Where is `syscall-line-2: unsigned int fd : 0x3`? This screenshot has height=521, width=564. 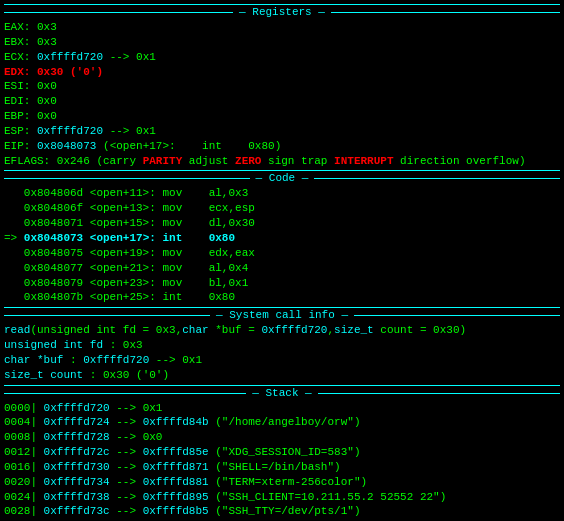 syscall-line-2: unsigned int fd : 0x3 is located at coordinates (282, 346).